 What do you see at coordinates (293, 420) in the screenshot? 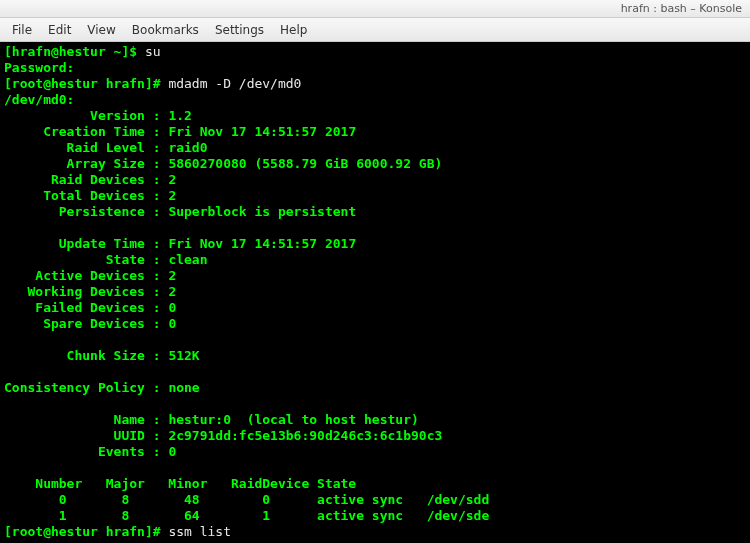
I see `name-value: hestur:0 (local to host hestur)` at bounding box center [293, 420].